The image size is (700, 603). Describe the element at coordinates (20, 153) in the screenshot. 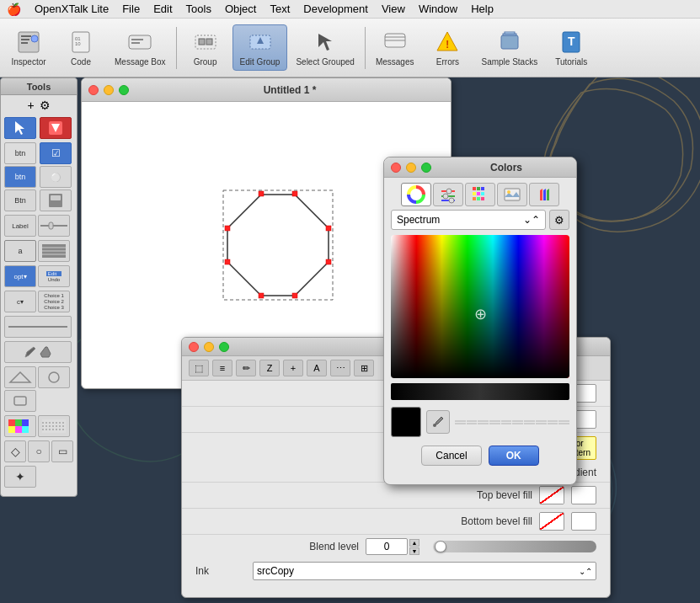

I see `tool-btn-text: btn` at that location.